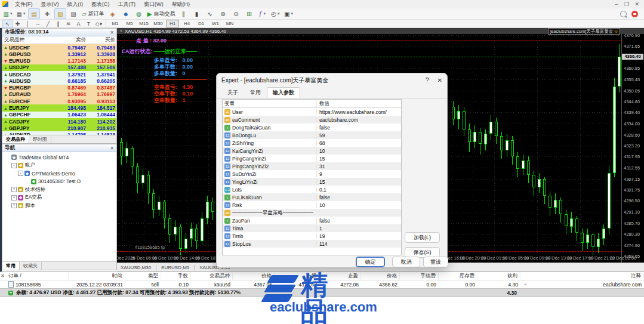  Describe the element at coordinates (255, 92) in the screenshot. I see `dialog-tab-常用: 常用` at that location.